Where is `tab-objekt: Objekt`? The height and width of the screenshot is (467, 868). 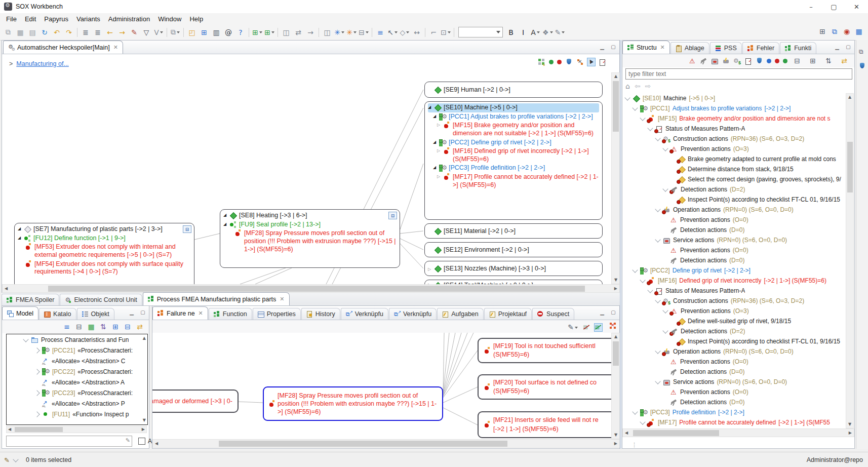 tab-objekt: Objekt is located at coordinates (96, 314).